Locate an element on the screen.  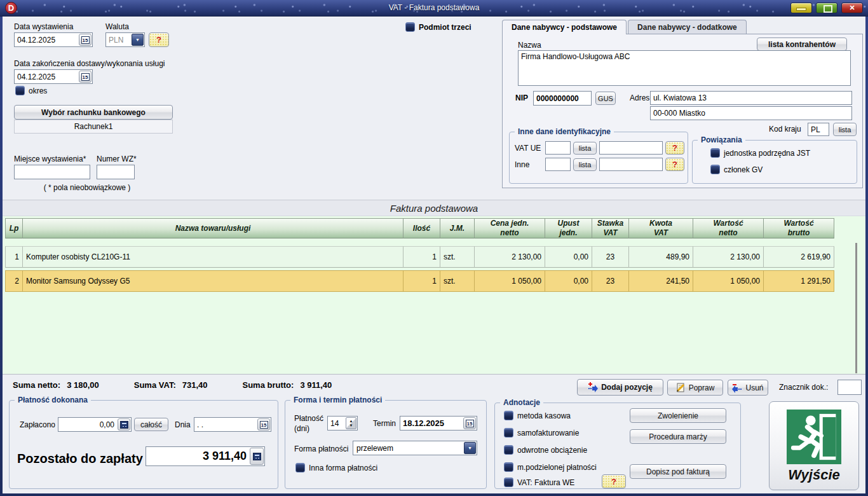
nazwa-textarea: Firma Handlowo-Usługowa ABC is located at coordinates (684, 68).